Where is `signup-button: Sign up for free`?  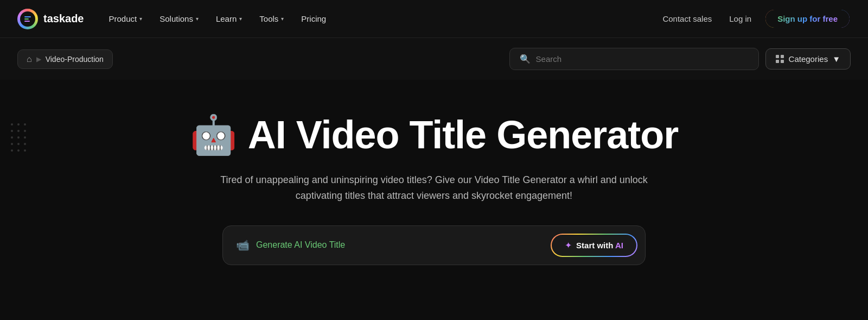
signup-button: Sign up for free is located at coordinates (807, 18).